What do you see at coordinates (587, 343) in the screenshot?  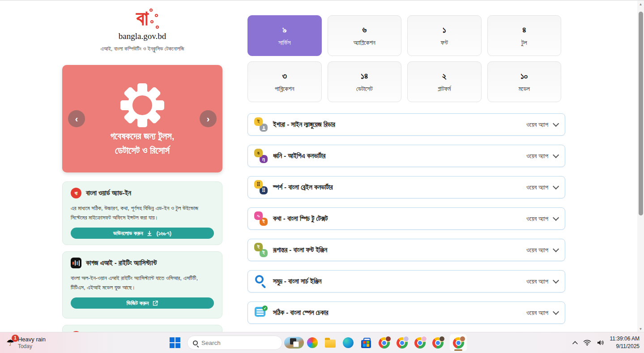 I see `wifi-icon` at bounding box center [587, 343].